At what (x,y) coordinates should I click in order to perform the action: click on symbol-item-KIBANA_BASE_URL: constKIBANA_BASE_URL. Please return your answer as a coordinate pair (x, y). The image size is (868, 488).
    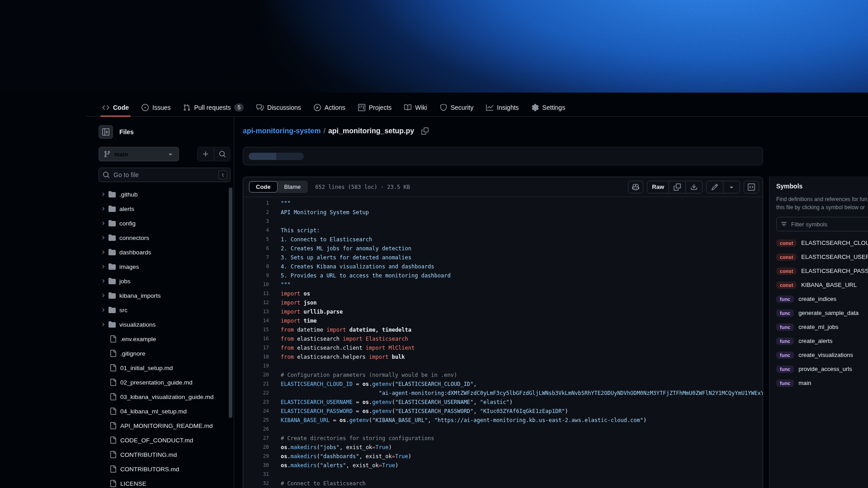
    Looking at the image, I should click on (822, 285).